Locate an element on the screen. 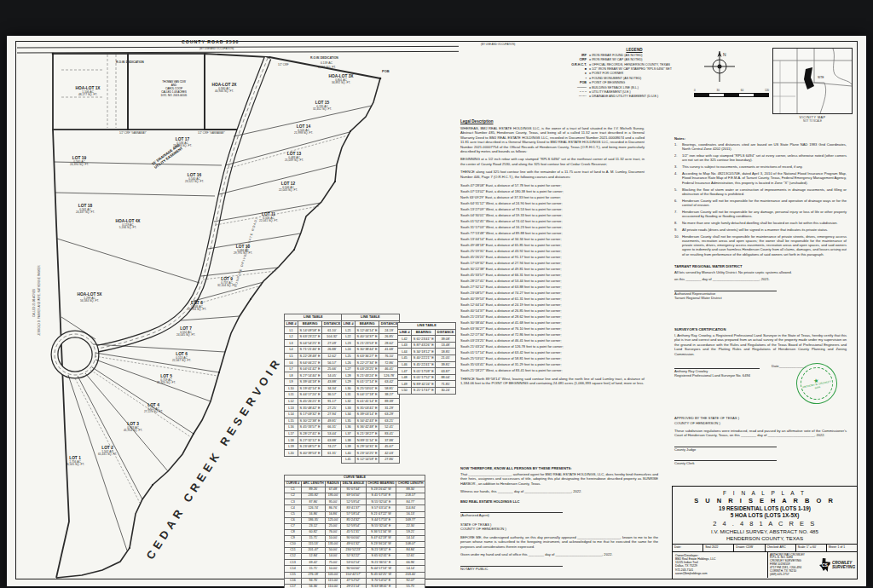 This screenshot has height=588, width=873. legal-call: South 47°28'08" East, a distance of 57.7… is located at coordinates (552, 186).